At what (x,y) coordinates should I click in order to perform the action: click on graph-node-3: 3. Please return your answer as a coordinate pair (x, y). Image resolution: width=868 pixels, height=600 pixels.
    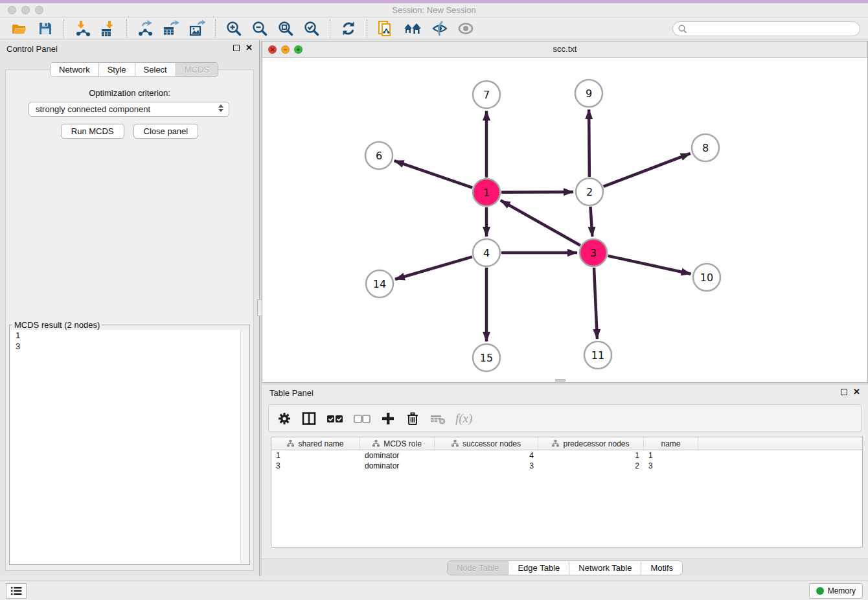
    Looking at the image, I should click on (593, 253).